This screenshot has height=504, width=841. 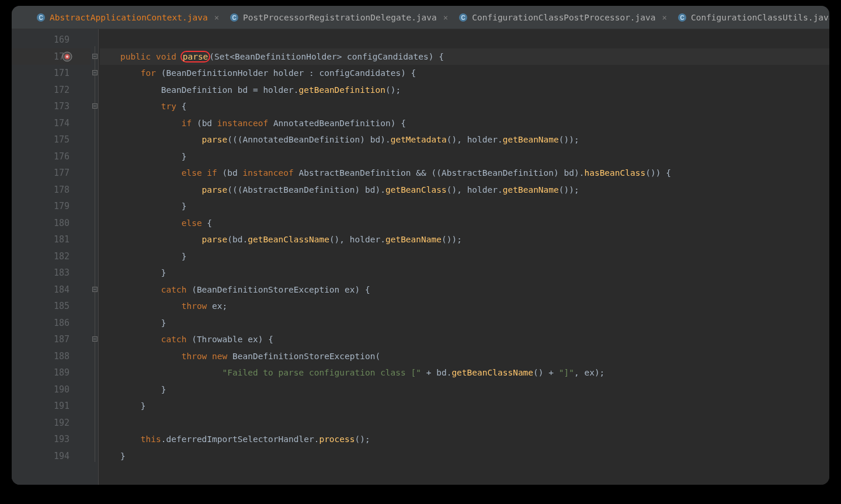 I want to click on code-line: else if (bd instanceof AbstractBeanDefin…, so click(x=465, y=173).